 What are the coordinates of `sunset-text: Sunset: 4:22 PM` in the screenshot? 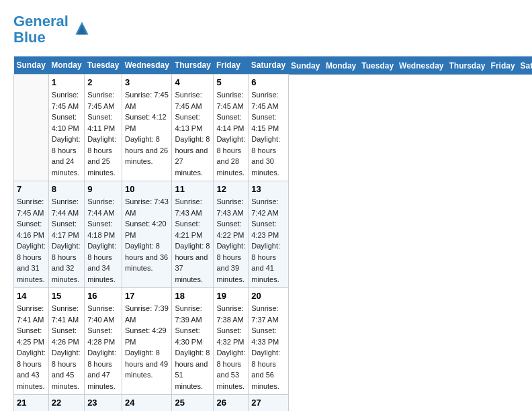 It's located at (230, 230).